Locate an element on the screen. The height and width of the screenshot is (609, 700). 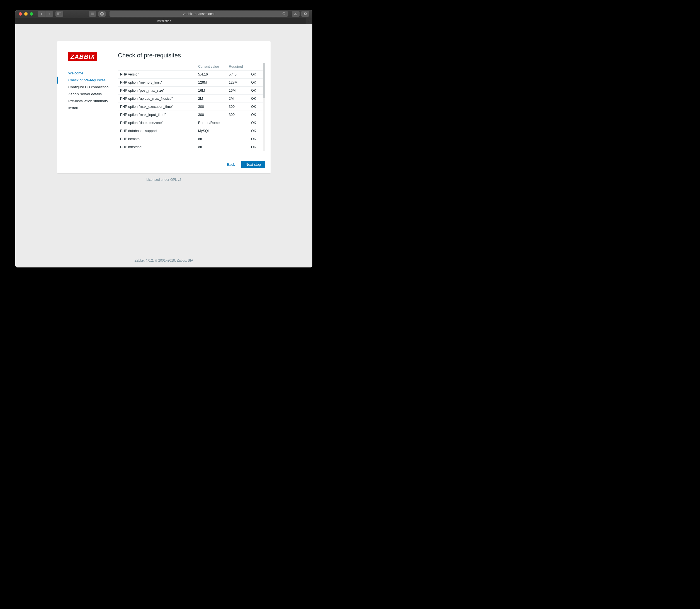
maximize-window-icon is located at coordinates (32, 14).